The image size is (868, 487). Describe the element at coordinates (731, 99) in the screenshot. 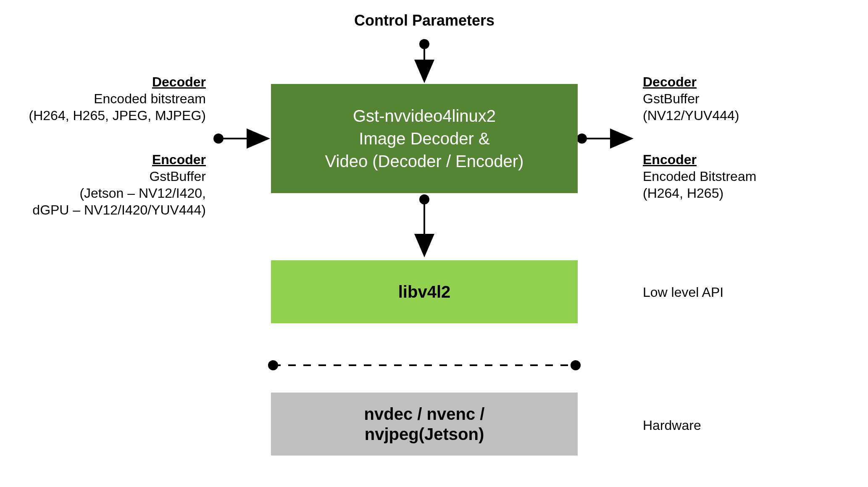

I see `right-decoder-block: Decoder GstBuffer (NV12/YUV444)` at that location.